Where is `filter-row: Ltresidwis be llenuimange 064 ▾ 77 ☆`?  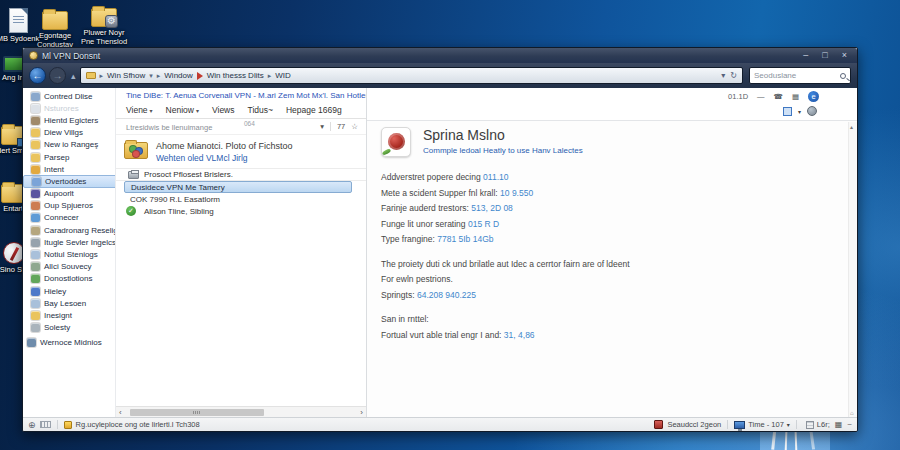
filter-row: Ltresidwis be llenuimange 064 ▾ 77 ☆ is located at coordinates (241, 127).